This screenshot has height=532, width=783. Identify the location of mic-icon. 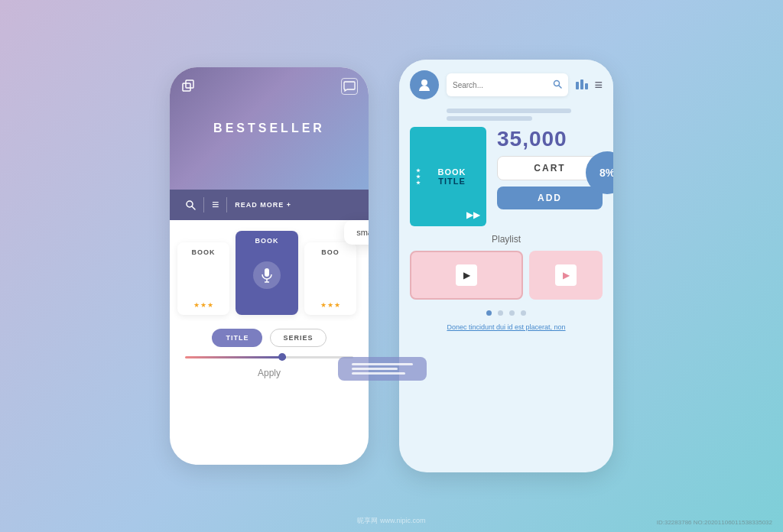
(267, 275).